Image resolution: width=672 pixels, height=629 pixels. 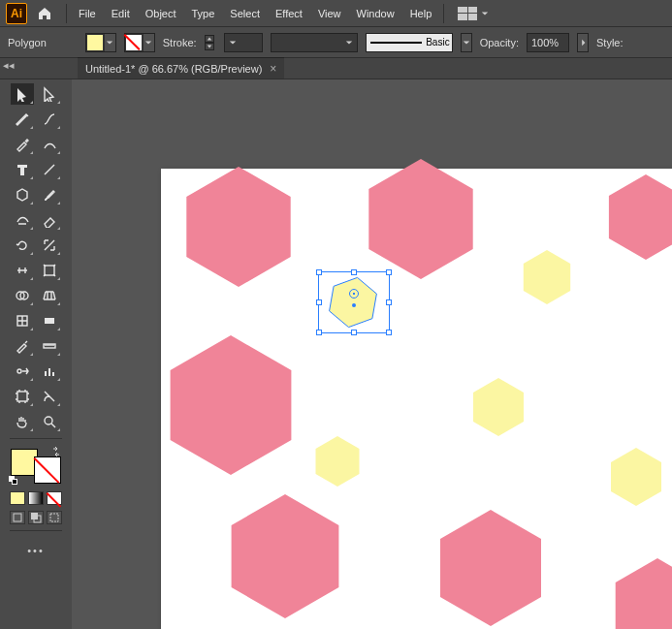 What do you see at coordinates (49, 195) in the screenshot?
I see `paintbrush-tool` at bounding box center [49, 195].